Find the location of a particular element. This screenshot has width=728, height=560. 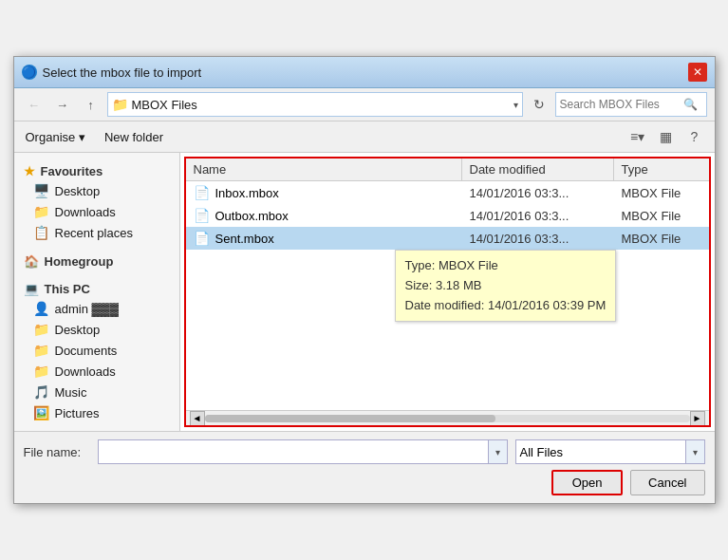

homegroup-label: Homegroup is located at coordinates (80, 262).